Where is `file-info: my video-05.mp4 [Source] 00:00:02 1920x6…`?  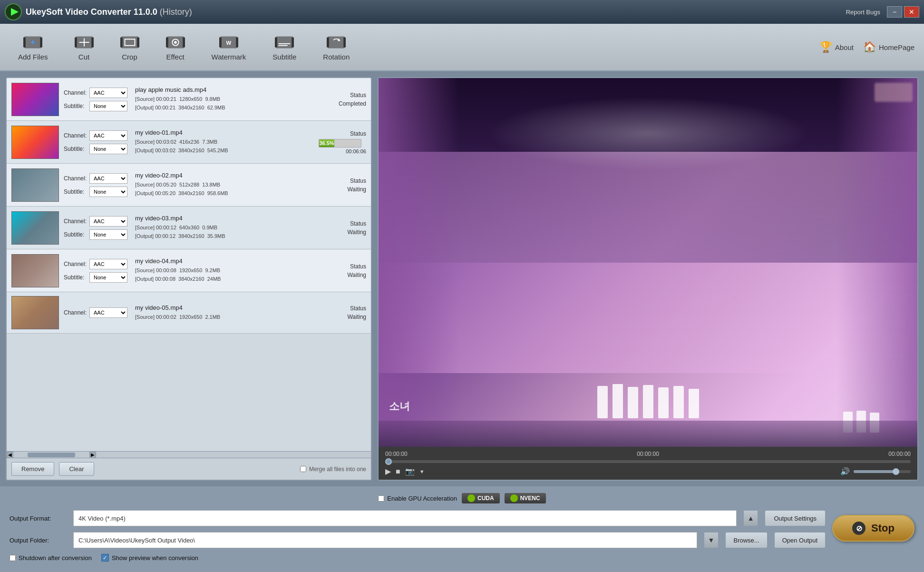
file-info: my video-05.mp4 [Source] 00:00:02 1920x6… is located at coordinates (225, 313).